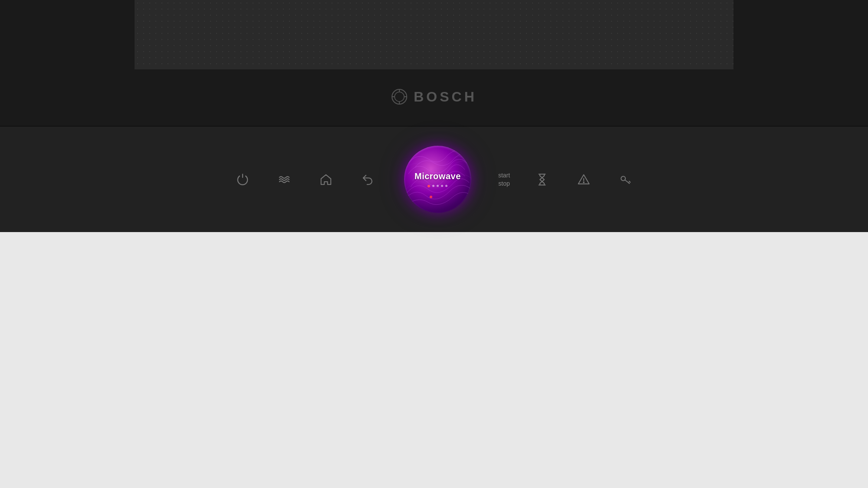 This screenshot has width=868, height=488. Describe the element at coordinates (625, 180) in the screenshot. I see `key-button` at that location.